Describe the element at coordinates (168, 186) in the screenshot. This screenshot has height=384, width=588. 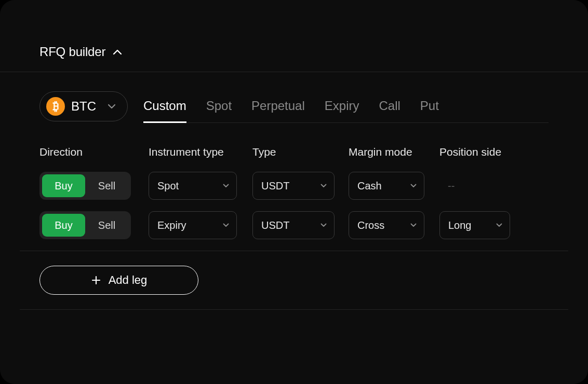
I see `instrument-value: Spot` at that location.